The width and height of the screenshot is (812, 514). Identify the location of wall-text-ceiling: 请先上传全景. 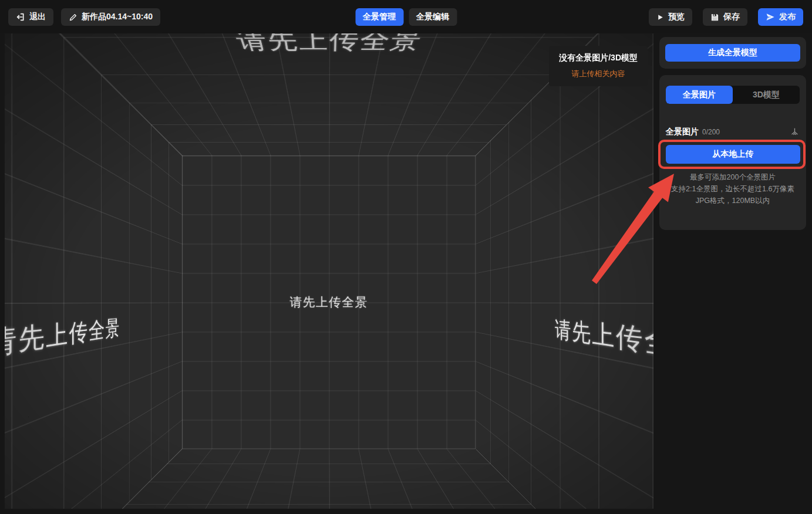
(329, 45).